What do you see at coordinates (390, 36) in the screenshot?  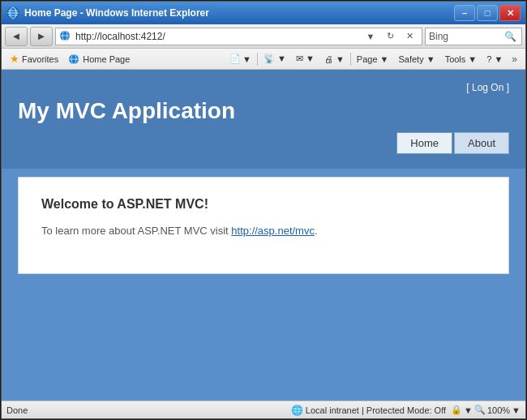 I see `refresh-button: ↻` at bounding box center [390, 36].